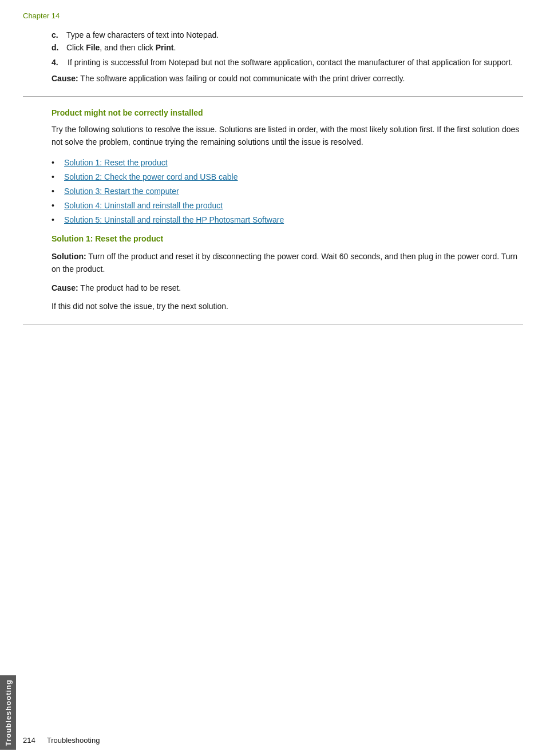 Image resolution: width=546 pixels, height=756 pixels. What do you see at coordinates (29, 741) in the screenshot?
I see `page-number: 214` at bounding box center [29, 741].